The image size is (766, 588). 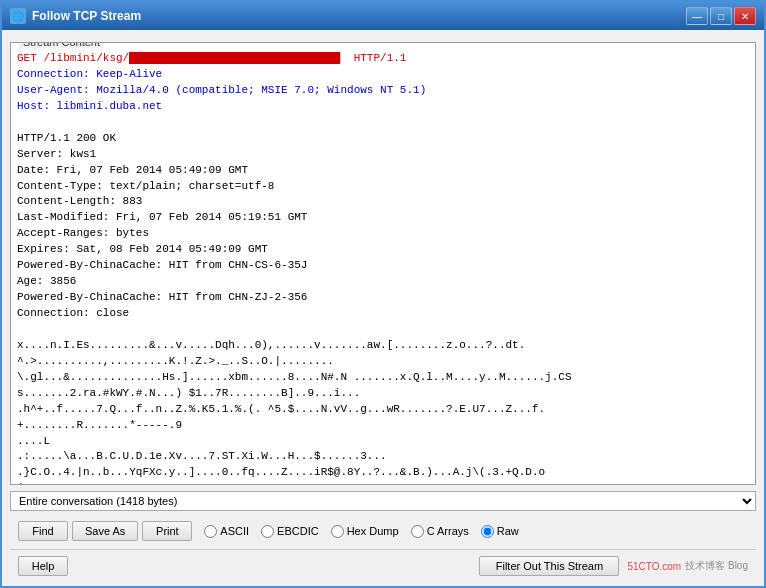 I want to click on radio-hexdump: Hex Dump, so click(x=365, y=532).